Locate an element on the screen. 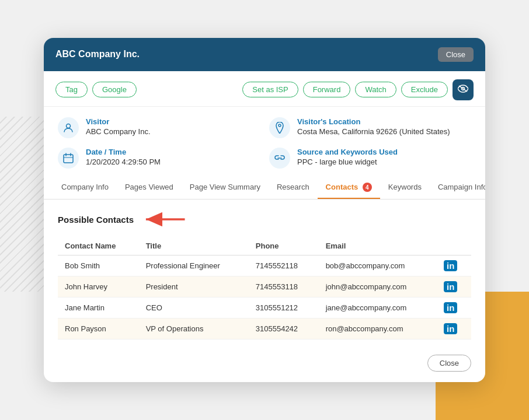  tag-button: Tag is located at coordinates (71, 90).